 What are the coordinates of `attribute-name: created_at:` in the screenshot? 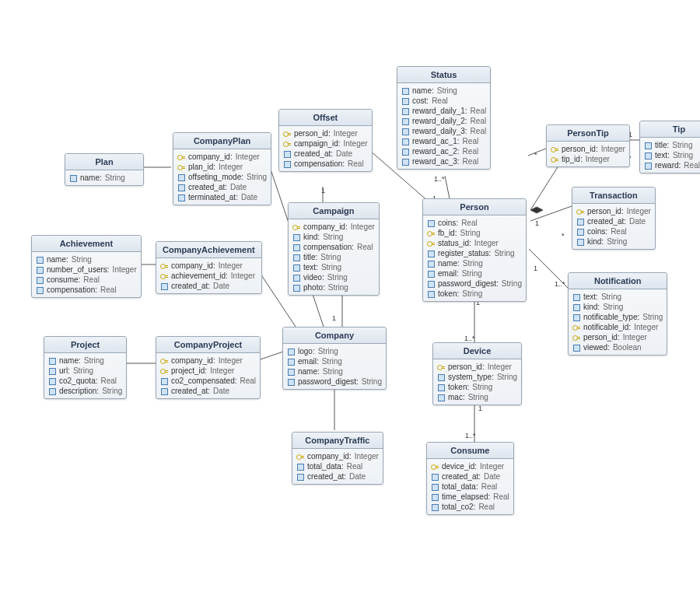 It's located at (607, 221).